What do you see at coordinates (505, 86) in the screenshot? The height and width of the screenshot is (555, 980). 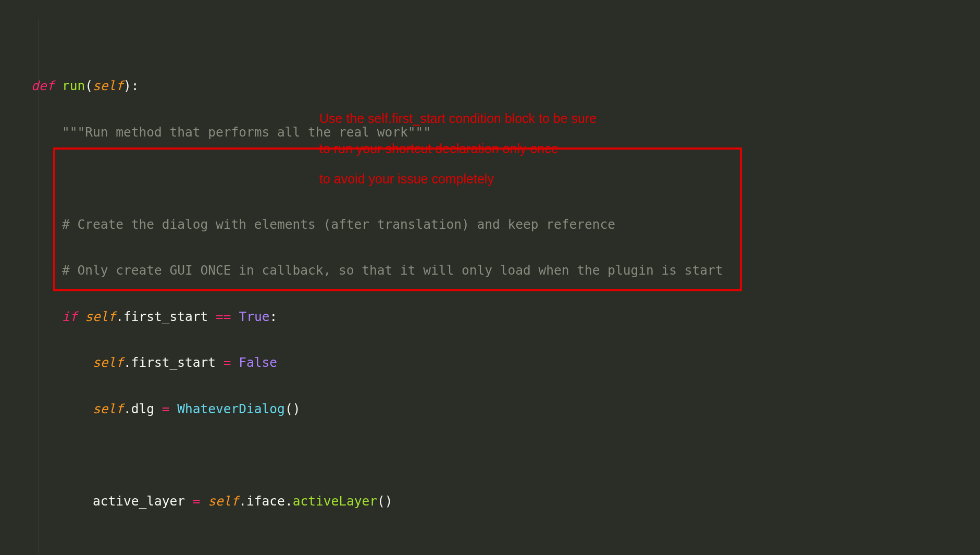 I see `code-line: def run(self):` at bounding box center [505, 86].